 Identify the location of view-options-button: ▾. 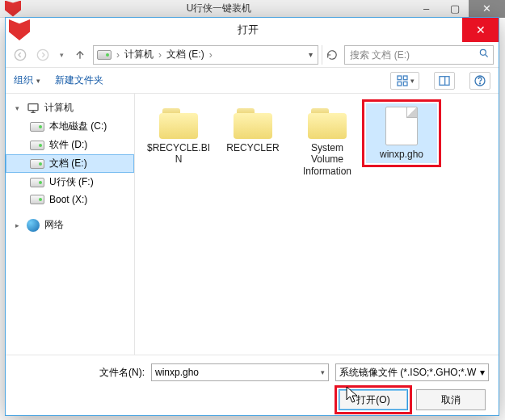
(405, 81).